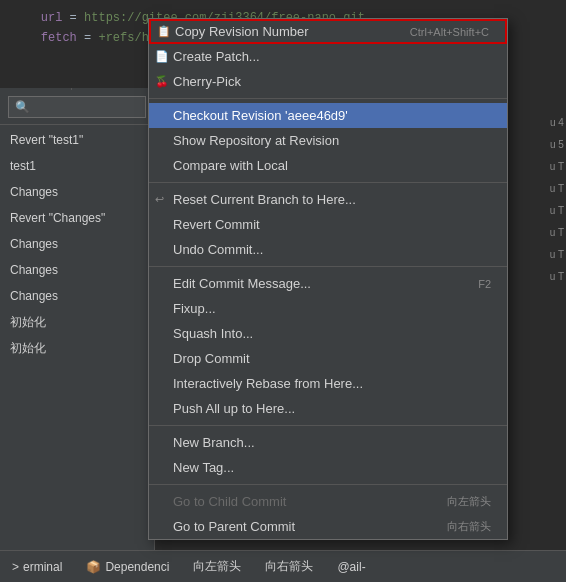 This screenshot has width=566, height=582. Describe the element at coordinates (328, 502) in the screenshot. I see `menu-item-go-child: Go to Child Commit 向左箭头` at that location.